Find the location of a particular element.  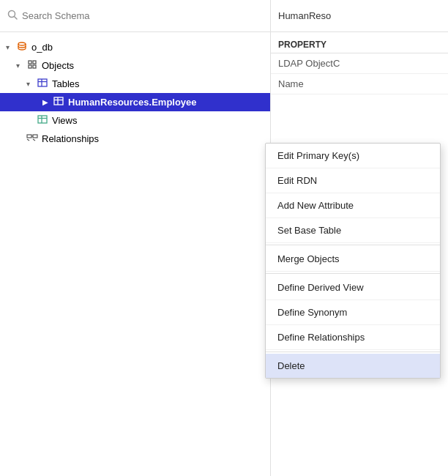

tree-label-tables: Tables is located at coordinates (66, 83).